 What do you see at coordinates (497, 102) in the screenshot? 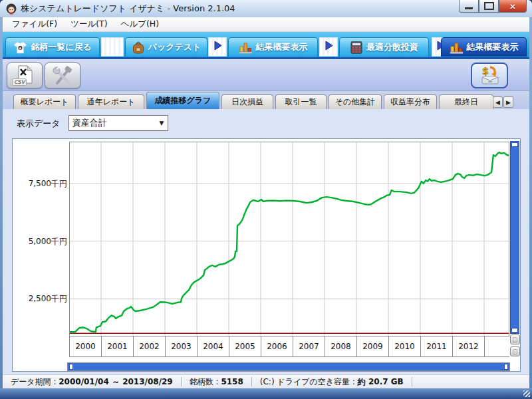
I see `tab-scroll-left-button: ◀` at bounding box center [497, 102].